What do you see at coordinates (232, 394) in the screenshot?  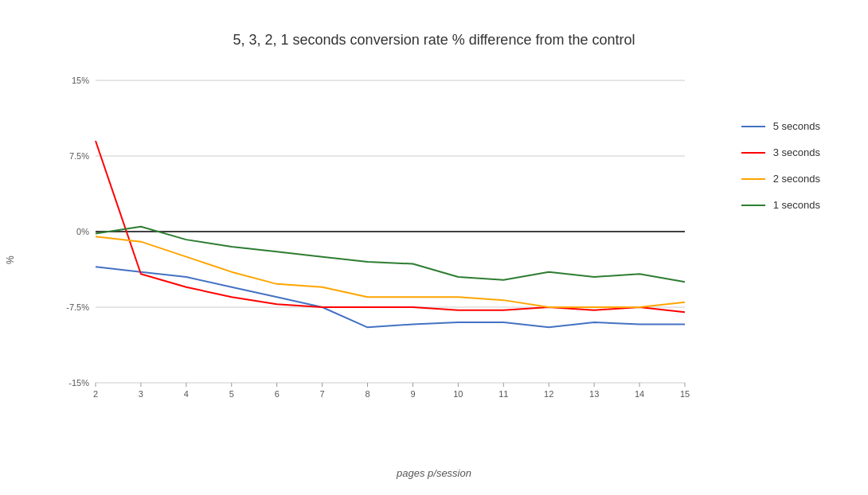 I see `svg-text: 5` at bounding box center [232, 394].